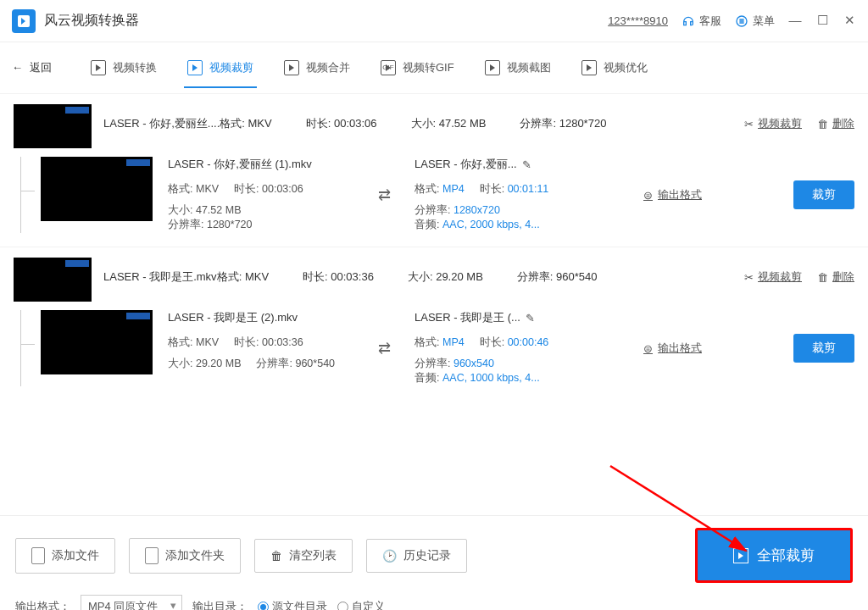 This screenshot has width=868, height=610. What do you see at coordinates (123, 605) in the screenshot?
I see `output-format-value: MP4 同原文件` at bounding box center [123, 605].